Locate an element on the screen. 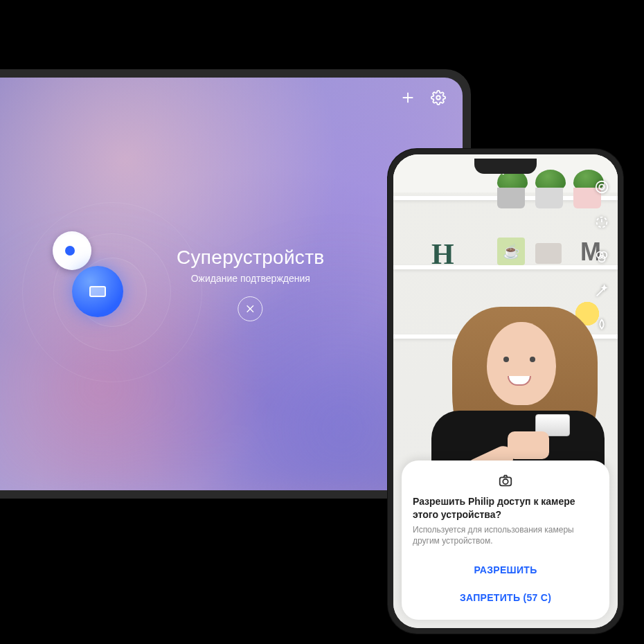 This screenshot has height=644, width=644. lens-switch-icon is located at coordinates (602, 187).